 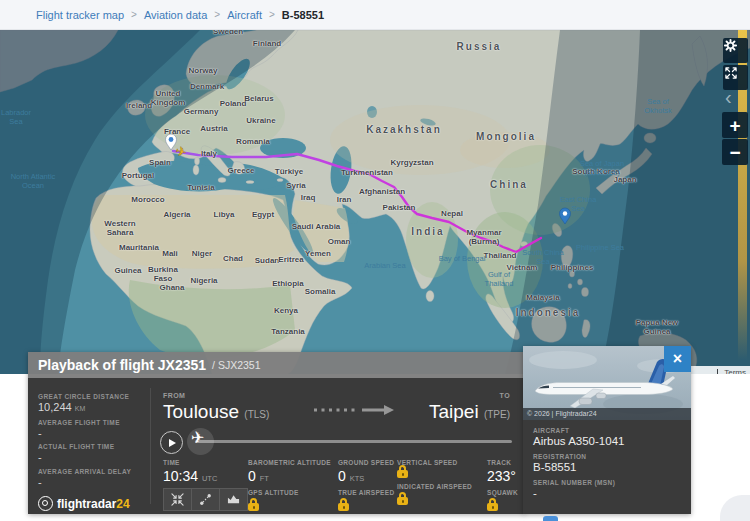 I want to click on close-panel-button: ×, so click(x=678, y=359).